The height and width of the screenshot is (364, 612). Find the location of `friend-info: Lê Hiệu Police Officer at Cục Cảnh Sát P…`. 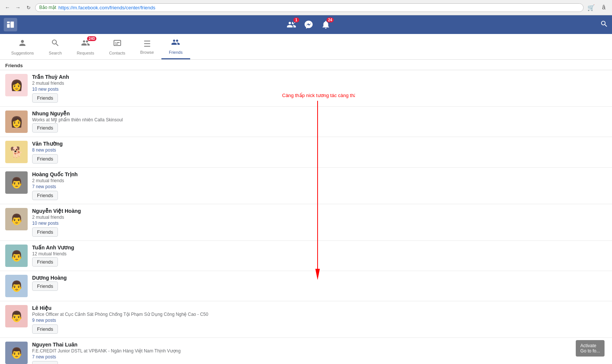

friend-info: Lê Hiệu Police Officer at Cục Cảnh Sát P… is located at coordinates (319, 320).